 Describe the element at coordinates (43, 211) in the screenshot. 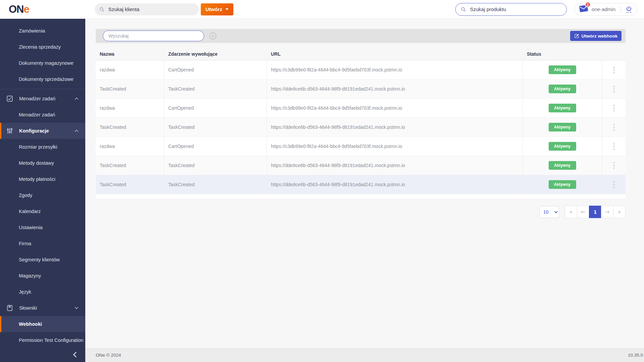

I see `sidebar-item-kalendarz: Kalendarz` at that location.